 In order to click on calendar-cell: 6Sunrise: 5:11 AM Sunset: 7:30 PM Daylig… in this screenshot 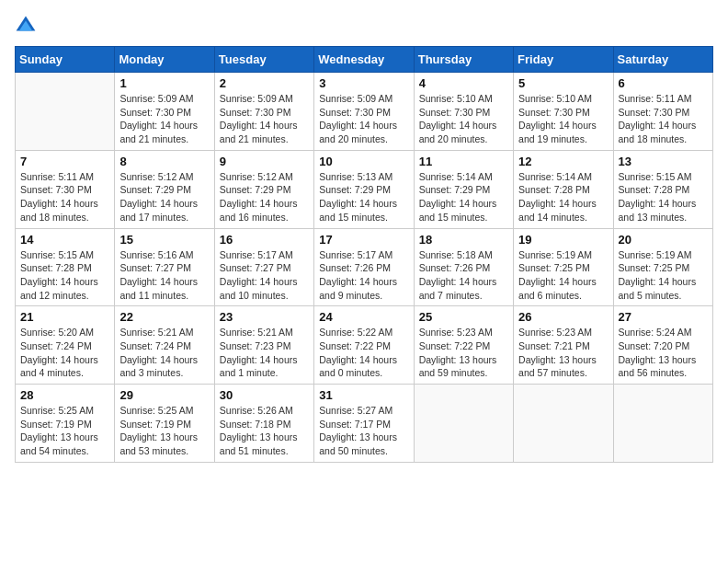, I will do `click(663, 112)`.